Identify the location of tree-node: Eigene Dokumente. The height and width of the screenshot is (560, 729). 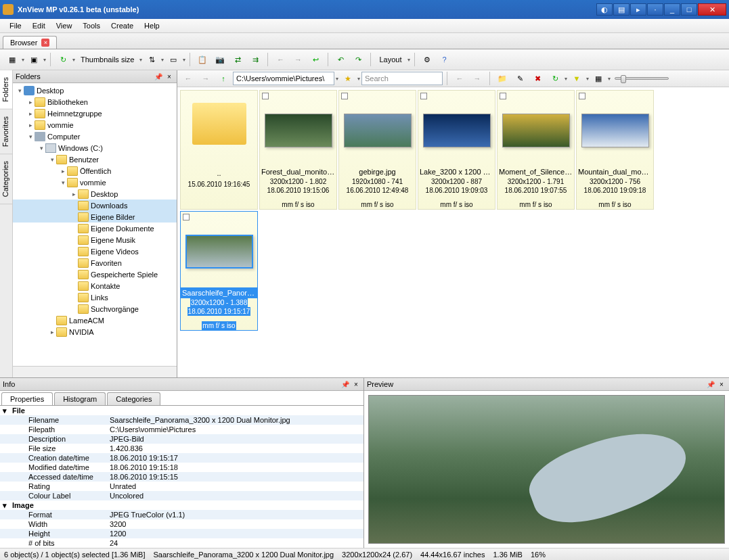
(95, 229).